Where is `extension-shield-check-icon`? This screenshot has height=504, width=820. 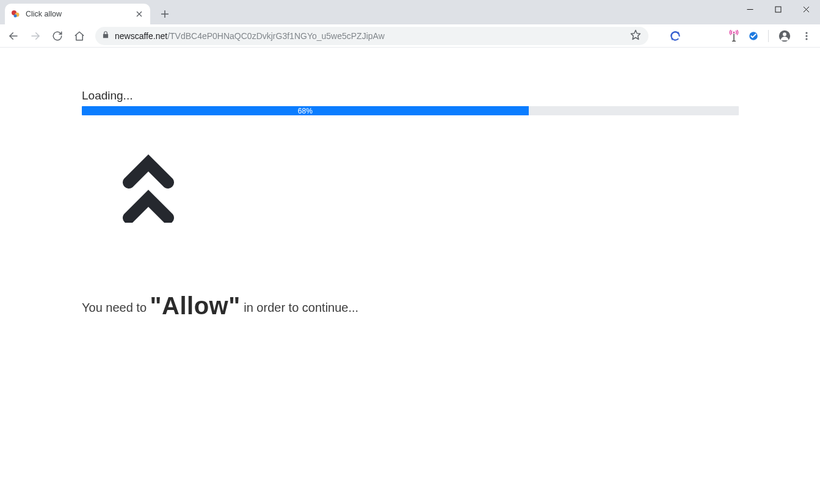
extension-shield-check-icon is located at coordinates (753, 36).